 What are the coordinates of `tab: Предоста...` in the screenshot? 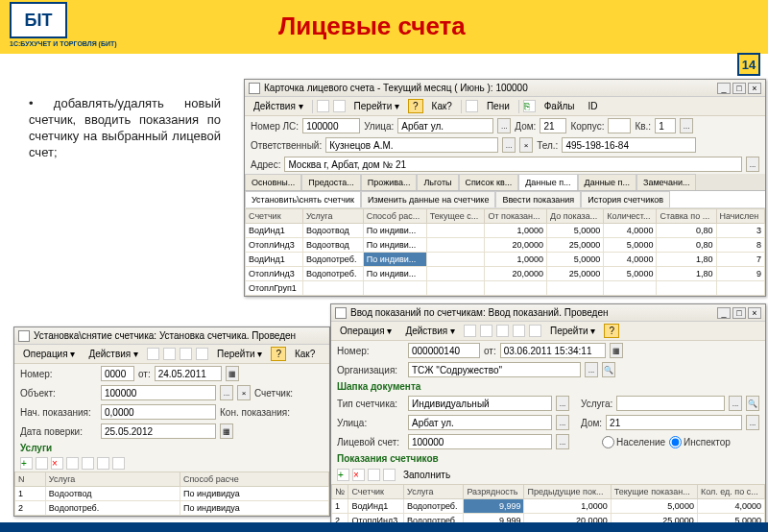 It's located at (331, 182).